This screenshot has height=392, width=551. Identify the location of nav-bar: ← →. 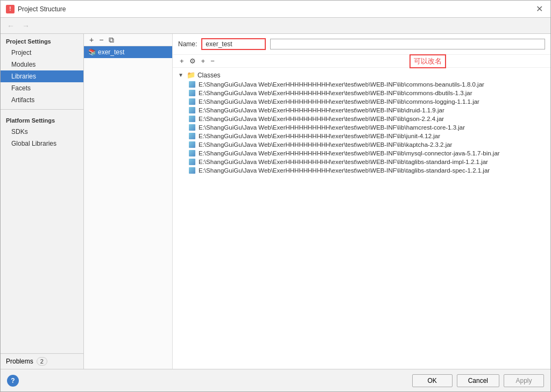
(276, 26).